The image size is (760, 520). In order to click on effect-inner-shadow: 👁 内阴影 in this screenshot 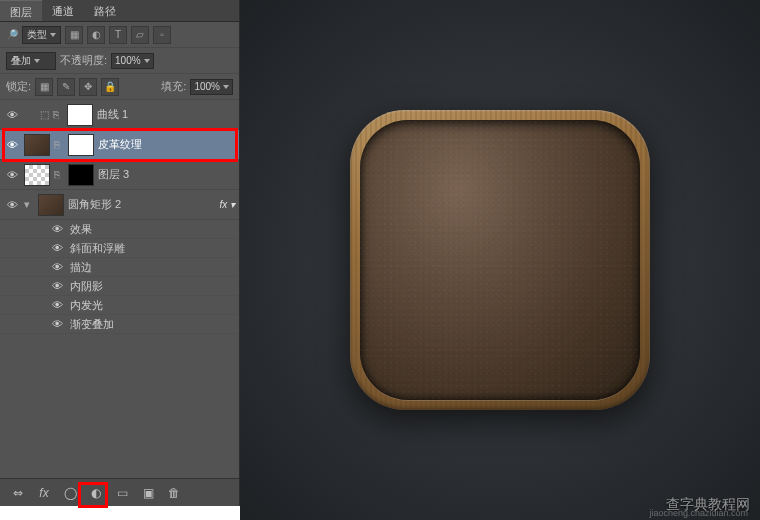, I will do `click(120, 286)`.